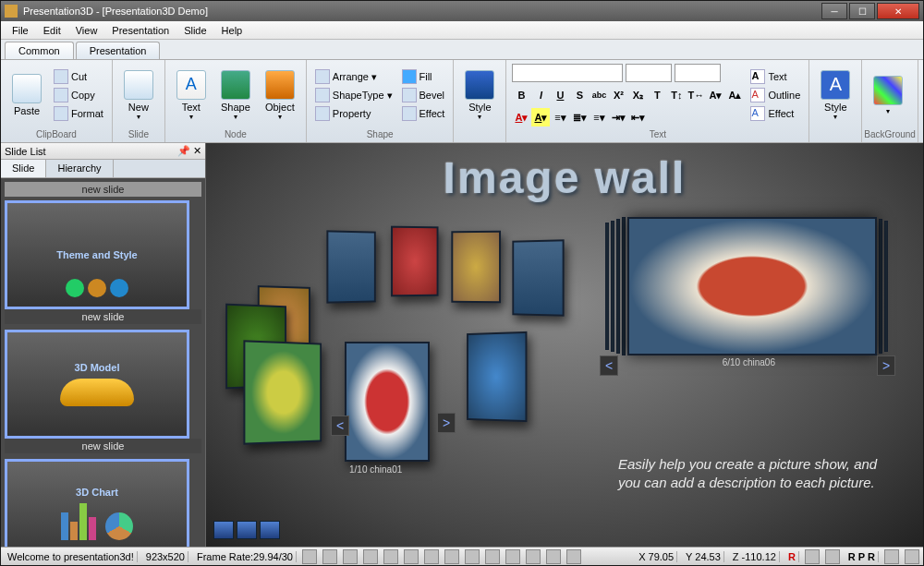  Describe the element at coordinates (423, 77) in the screenshot. I see `fill-button: Fill` at that location.